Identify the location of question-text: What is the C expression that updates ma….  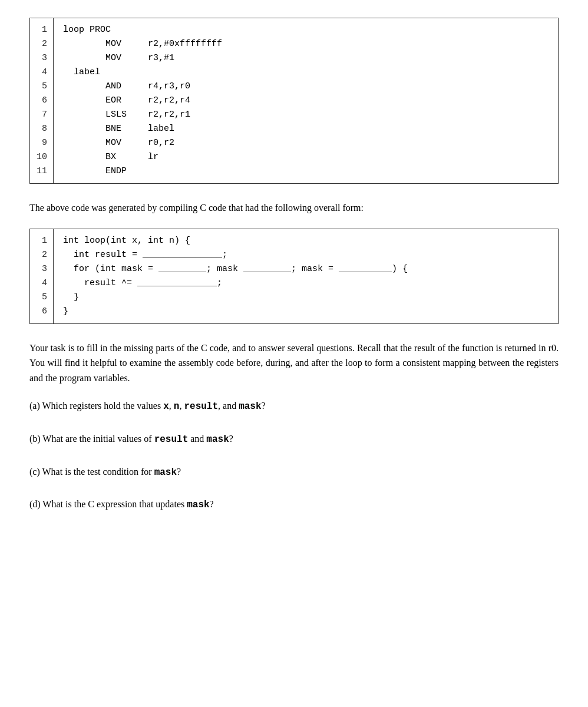
(127, 504).